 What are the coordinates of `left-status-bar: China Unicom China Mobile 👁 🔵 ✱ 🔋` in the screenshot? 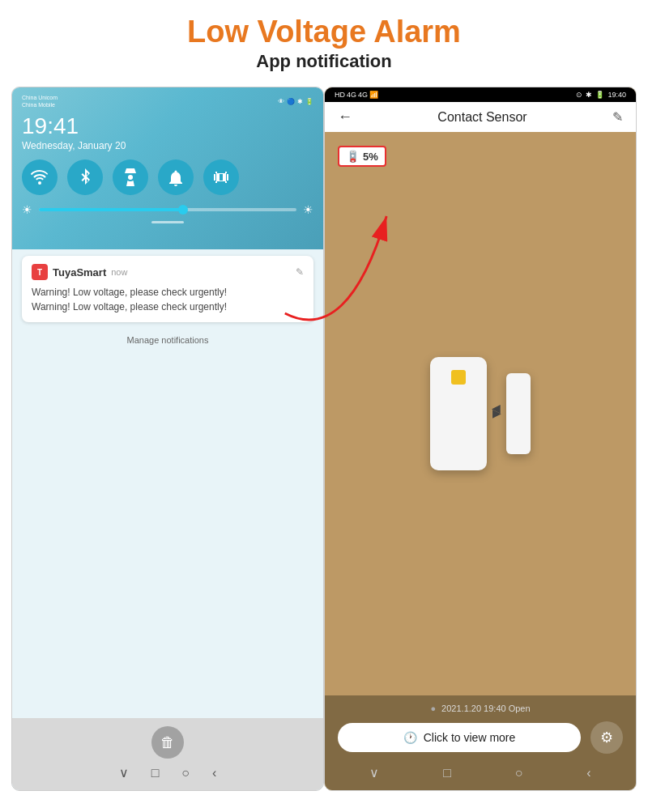 It's located at (168, 101).